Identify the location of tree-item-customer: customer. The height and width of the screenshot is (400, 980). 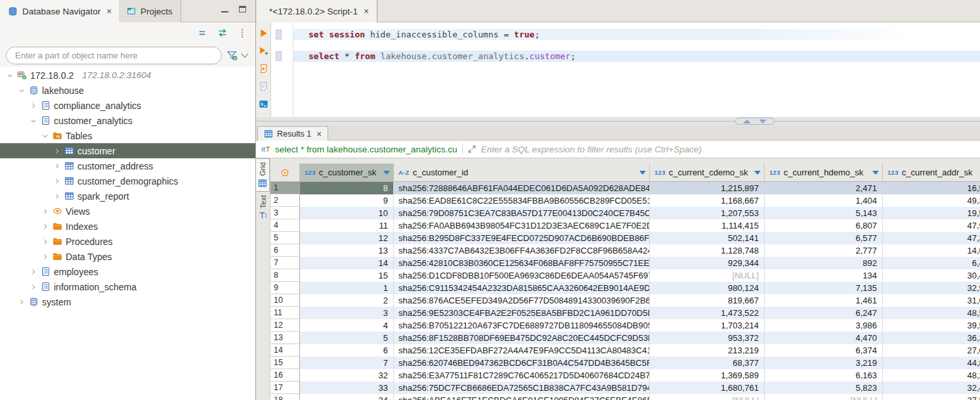
(127, 151).